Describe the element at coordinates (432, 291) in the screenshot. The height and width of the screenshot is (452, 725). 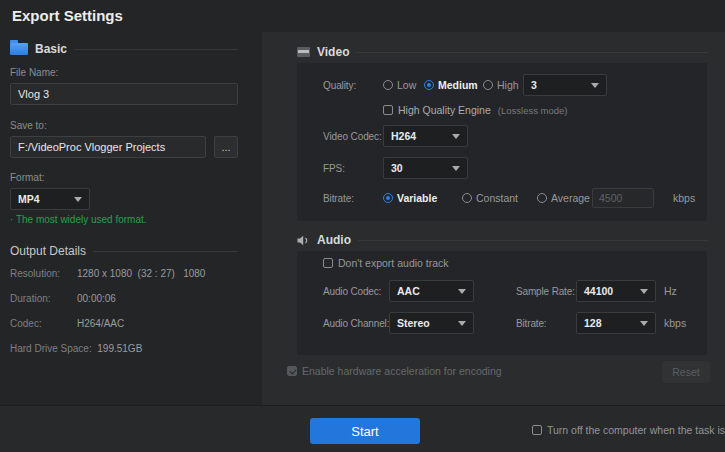
I see `audio-codec-select: AAC` at that location.